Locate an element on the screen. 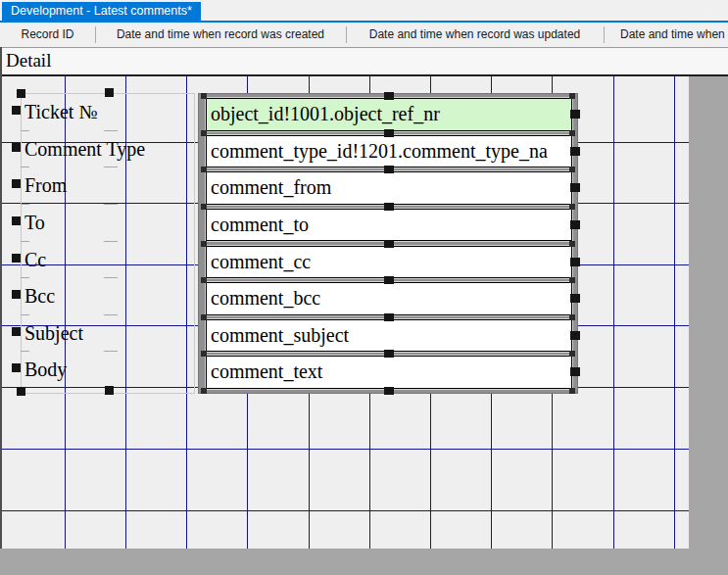 The width and height of the screenshot is (728, 575). label-ticket-no: Ticket № is located at coordinates (100, 113).